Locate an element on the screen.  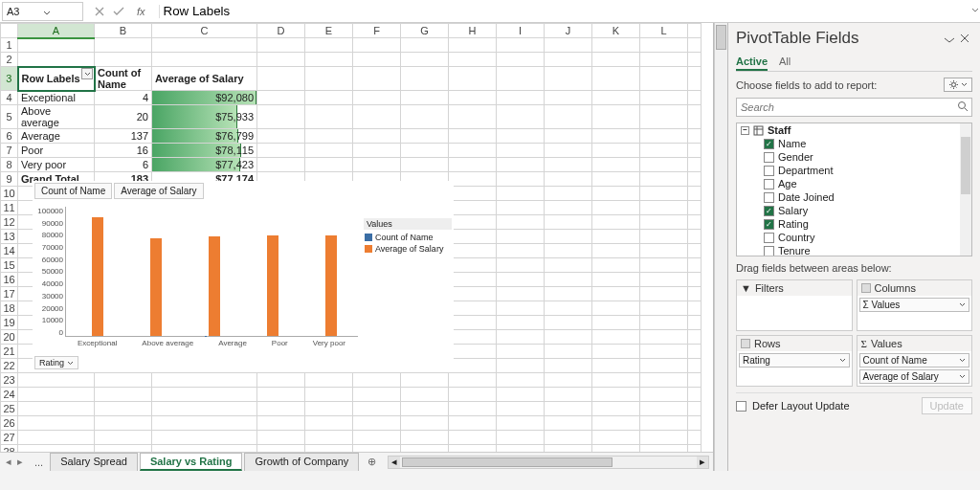
panel-settings-button is located at coordinates (958, 84).